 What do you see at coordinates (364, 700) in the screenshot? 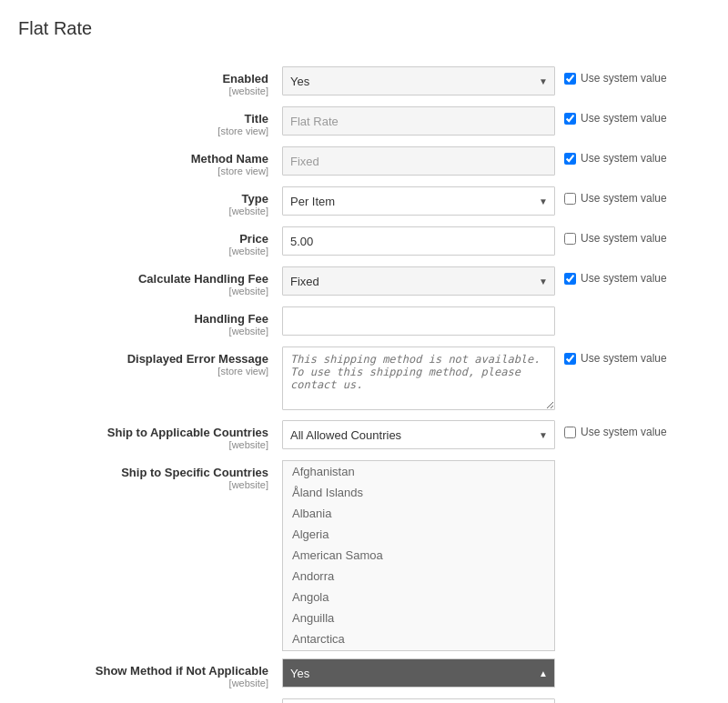
I see `row-sort-order: Sort Order [website]` at bounding box center [364, 700].